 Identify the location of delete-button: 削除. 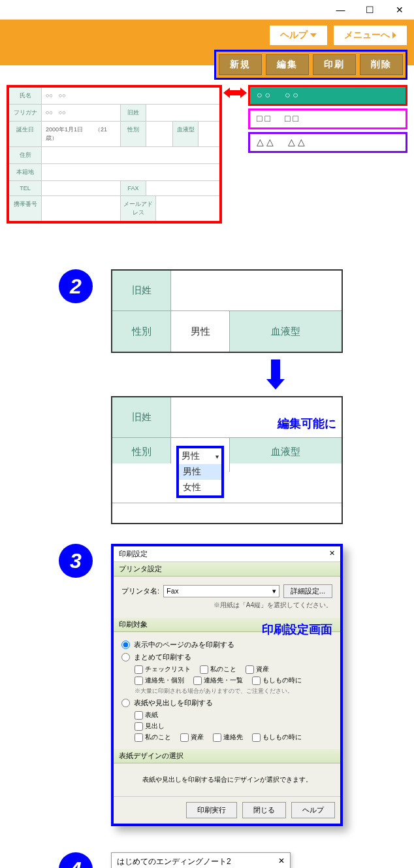
(381, 65).